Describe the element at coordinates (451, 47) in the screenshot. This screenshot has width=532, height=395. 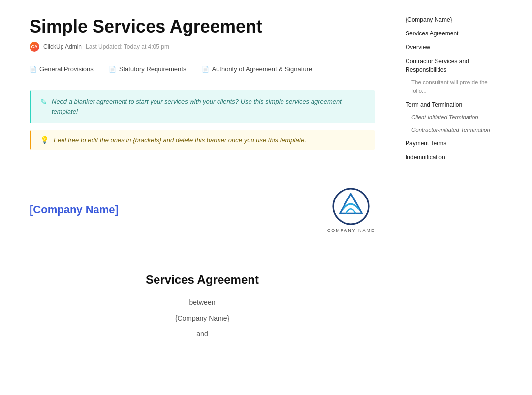
I see `toc-overview: Overview` at that location.